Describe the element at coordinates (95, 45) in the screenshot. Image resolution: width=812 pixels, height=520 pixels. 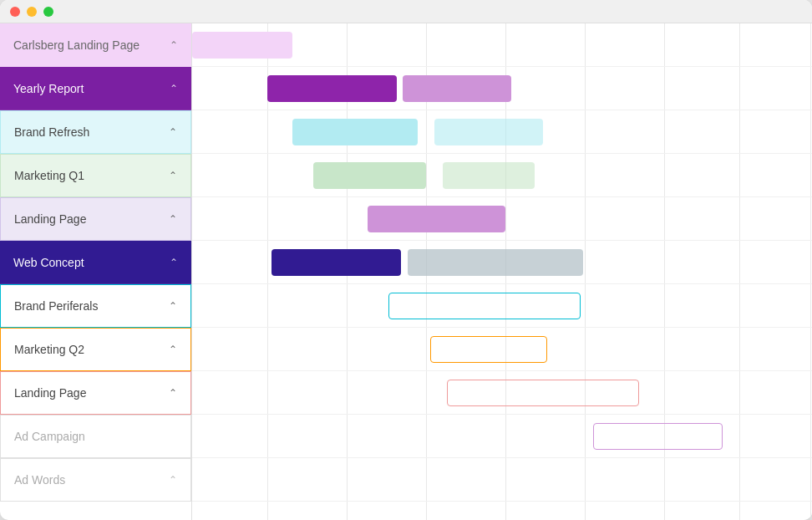
I see `sidebar-item-carlsberg: Carlsberg Landing Page ⌃` at that location.